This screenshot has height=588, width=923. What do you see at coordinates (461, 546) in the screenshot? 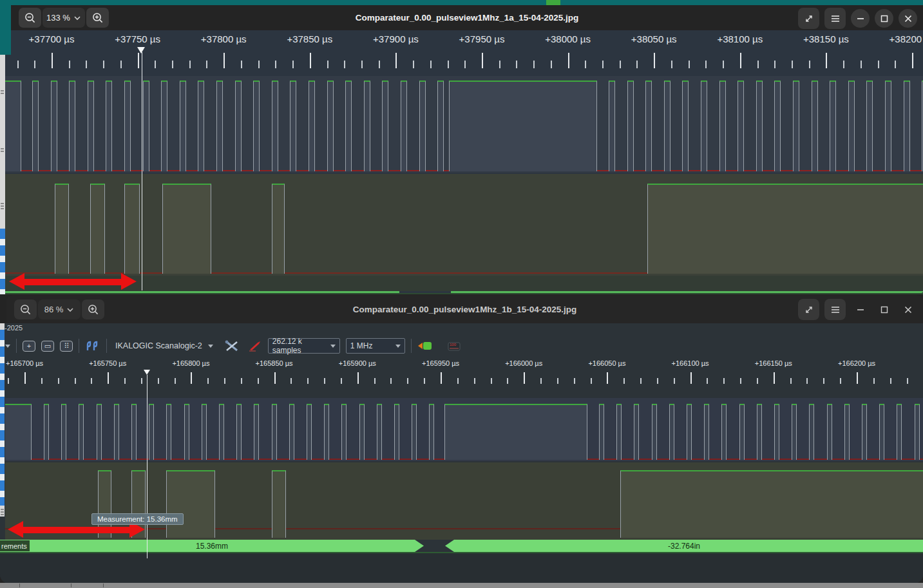
I see `measurement-bar-row: rements 15.36mm-32.764in` at bounding box center [461, 546].